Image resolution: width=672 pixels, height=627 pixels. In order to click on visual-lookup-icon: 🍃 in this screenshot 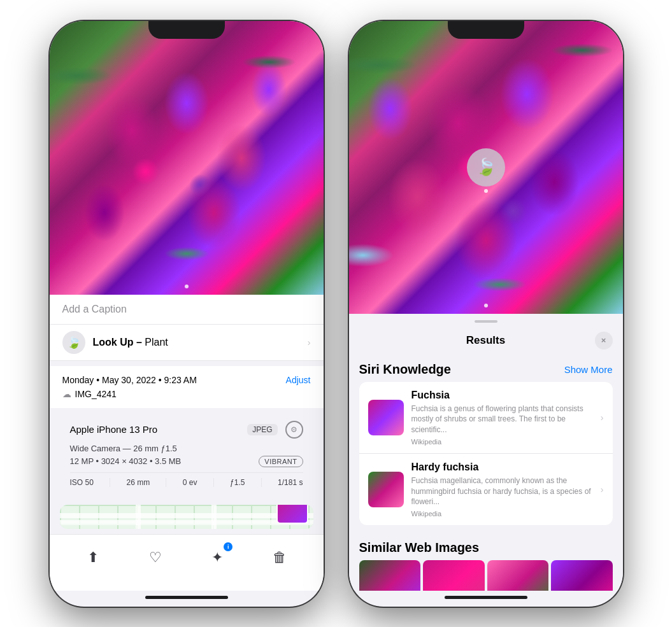, I will do `click(486, 167)`.